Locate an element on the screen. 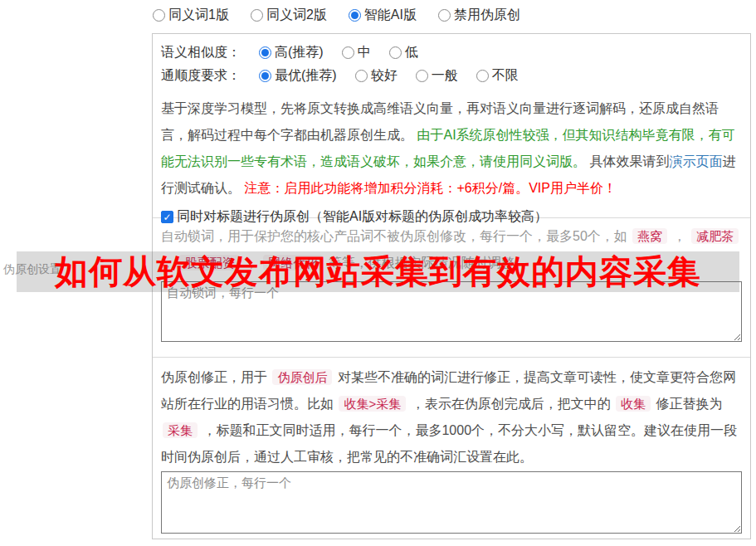  ai-description-paragraph: 基于深度学习模型，先将原文转换成高维语义向量，再对语义向量进行逐词解码，还原成自… is located at coordinates (451, 149).